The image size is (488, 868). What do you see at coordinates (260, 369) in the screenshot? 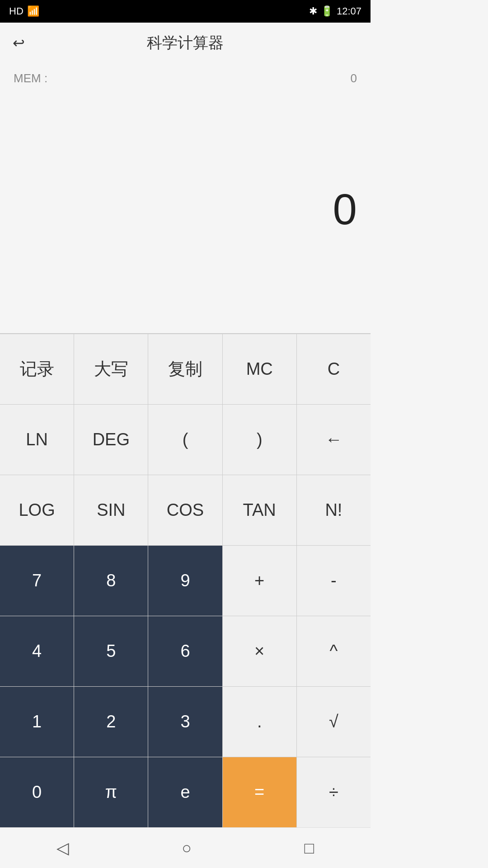
I see `mc-button: MC` at bounding box center [260, 369].